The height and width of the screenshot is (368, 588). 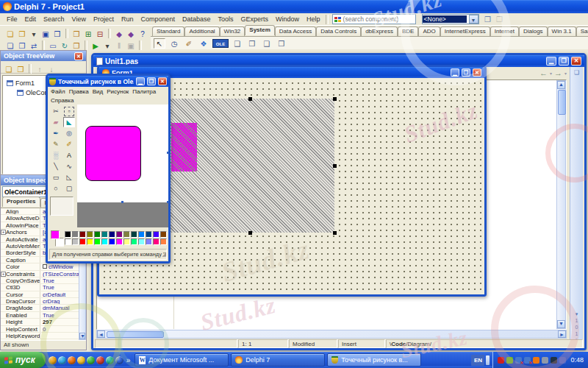 What do you see at coordinates (40, 274) in the screenshot?
I see `property-row-constraints: +Constraints(TSizeConstrain` at bounding box center [40, 274].